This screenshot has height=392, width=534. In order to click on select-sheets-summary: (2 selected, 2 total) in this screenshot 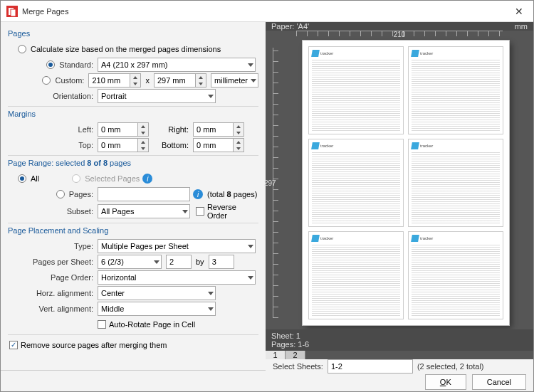, I will do `click(451, 366)`.